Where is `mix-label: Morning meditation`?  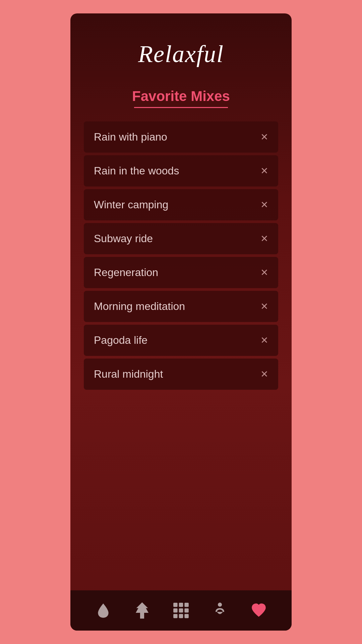 mix-label: Morning meditation is located at coordinates (139, 307).